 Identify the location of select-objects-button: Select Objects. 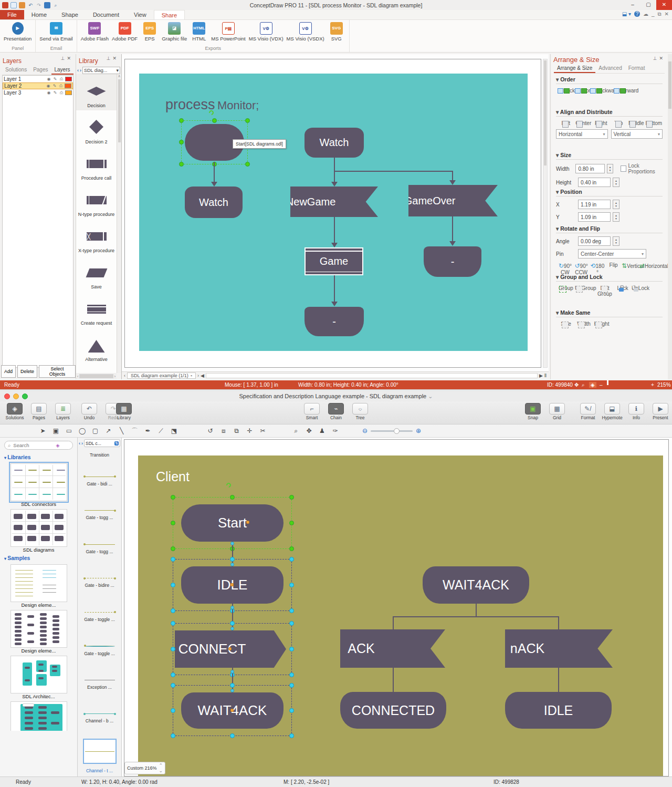
(57, 371).